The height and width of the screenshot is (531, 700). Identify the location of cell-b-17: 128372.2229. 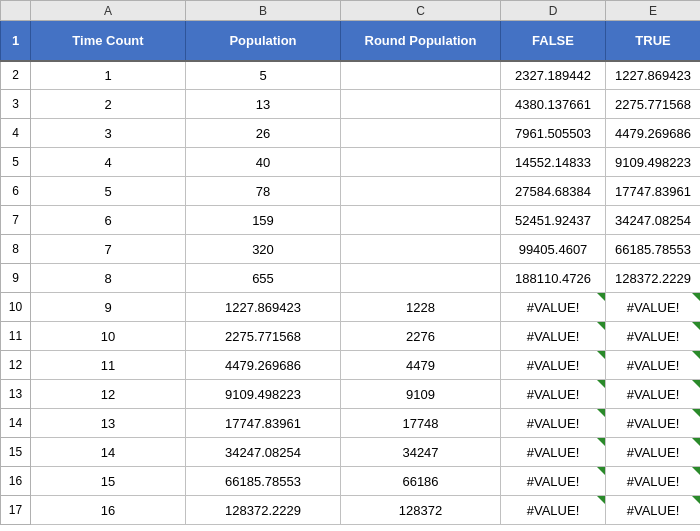
(264, 510).